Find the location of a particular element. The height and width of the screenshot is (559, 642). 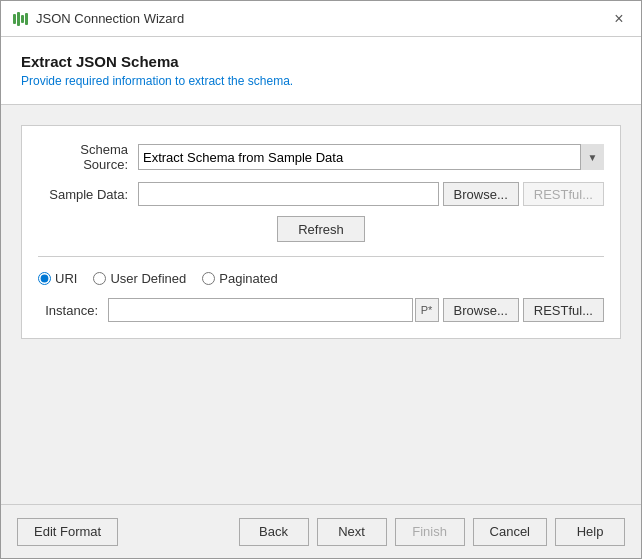

footer: Edit Format Back Next Finish Cancel Help is located at coordinates (321, 531).